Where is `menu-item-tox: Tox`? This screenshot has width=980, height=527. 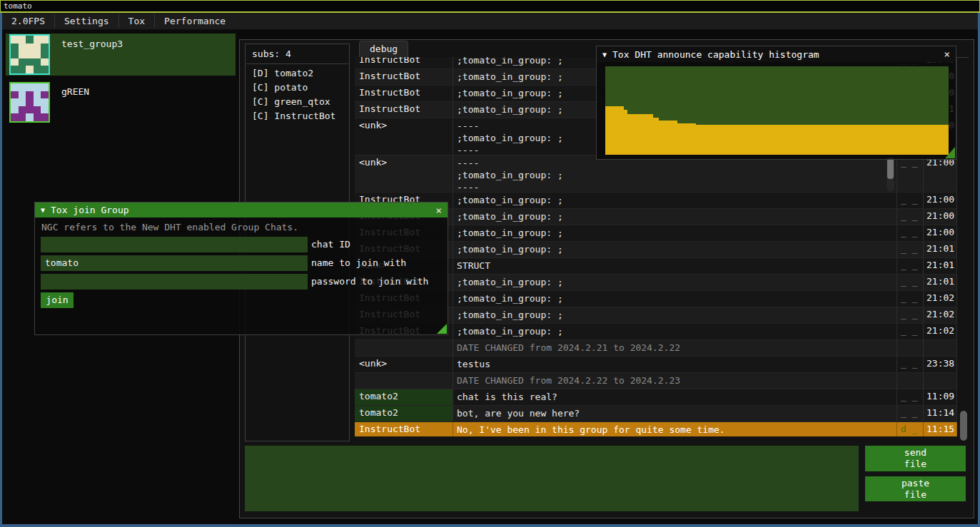
menu-item-tox: Tox is located at coordinates (137, 21).